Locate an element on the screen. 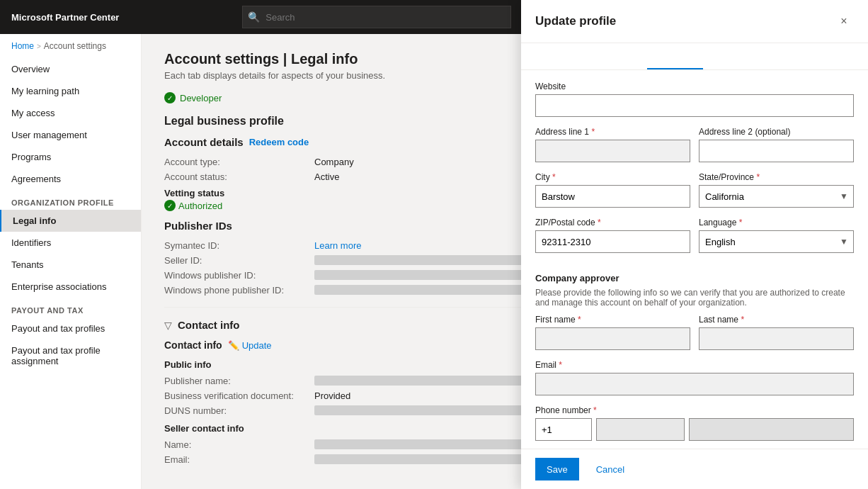  update-link: ✏️ Update is located at coordinates (250, 346).